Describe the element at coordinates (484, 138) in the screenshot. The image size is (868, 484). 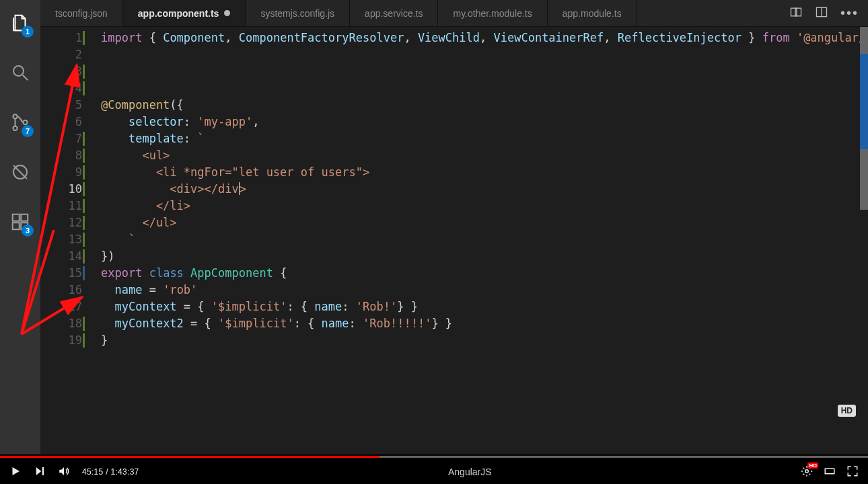
I see `code-line: template: `` at that location.